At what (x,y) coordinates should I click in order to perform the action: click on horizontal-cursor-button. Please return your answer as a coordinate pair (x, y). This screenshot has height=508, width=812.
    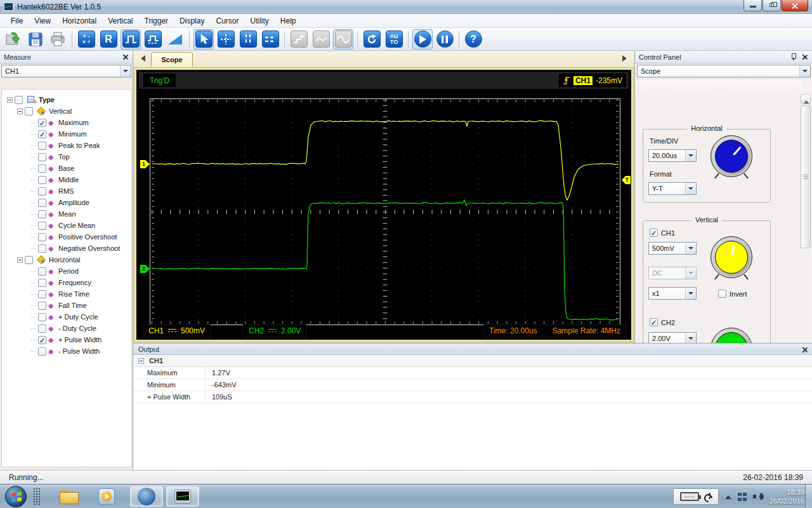
    Looking at the image, I should click on (270, 39).